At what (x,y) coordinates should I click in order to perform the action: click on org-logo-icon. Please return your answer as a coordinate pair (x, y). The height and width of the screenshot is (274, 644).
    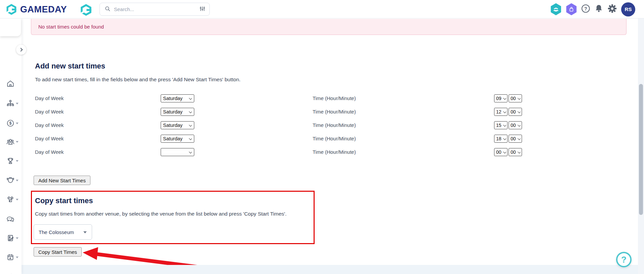
    Looking at the image, I should click on (86, 10).